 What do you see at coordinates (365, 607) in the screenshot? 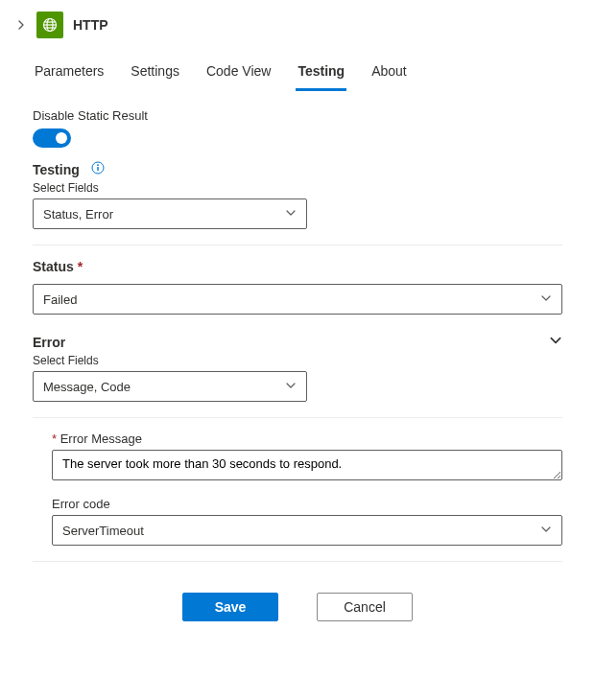
I see `cancel-button: Cancel` at bounding box center [365, 607].